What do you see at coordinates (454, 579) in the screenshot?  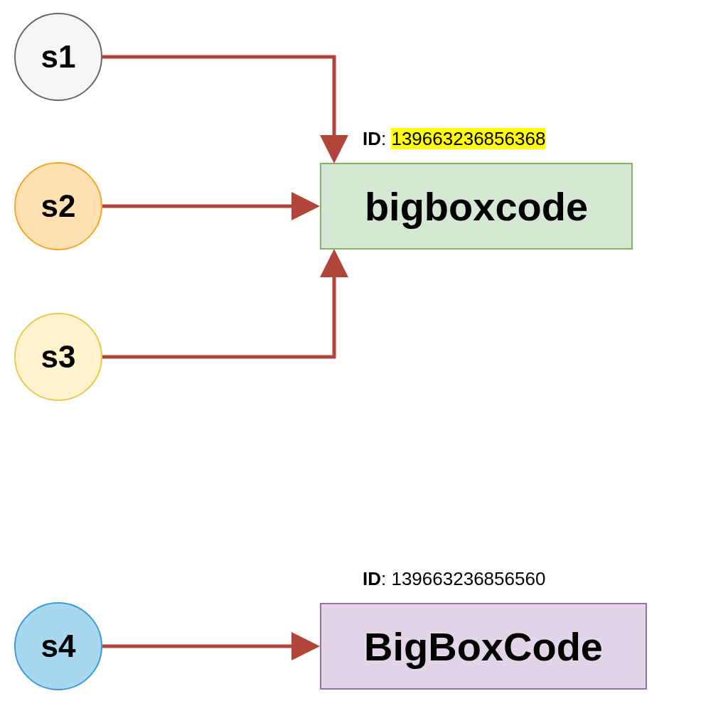 I see `id-label-2: ID: 139663236856560` at bounding box center [454, 579].